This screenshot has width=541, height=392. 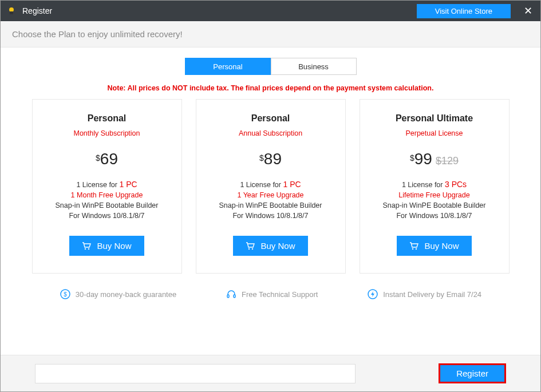 What do you see at coordinates (231, 294) in the screenshot?
I see `headset-icon` at bounding box center [231, 294].